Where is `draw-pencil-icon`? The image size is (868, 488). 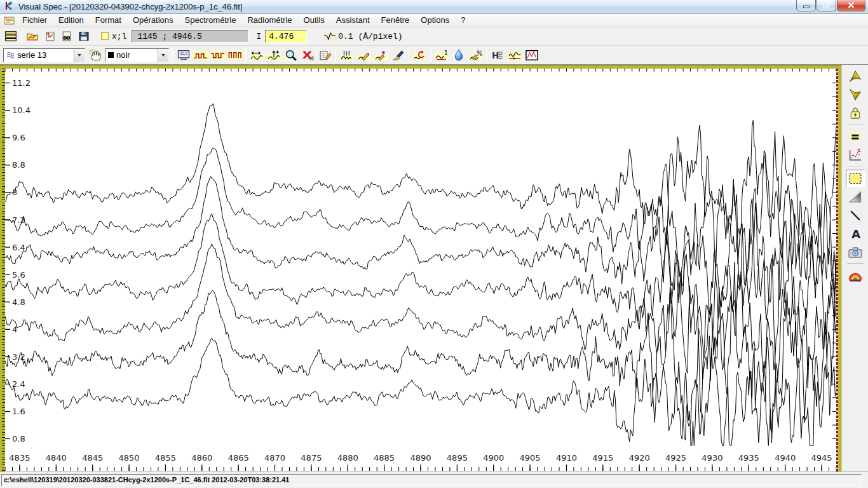 draw-pencil-icon is located at coordinates (363, 55).